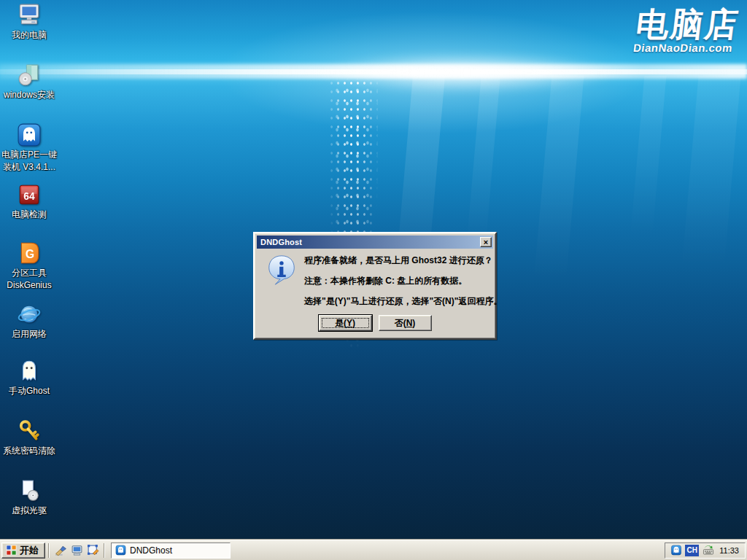 The image size is (747, 560). What do you see at coordinates (93, 551) in the screenshot?
I see `pe-tools-icon` at bounding box center [93, 551].